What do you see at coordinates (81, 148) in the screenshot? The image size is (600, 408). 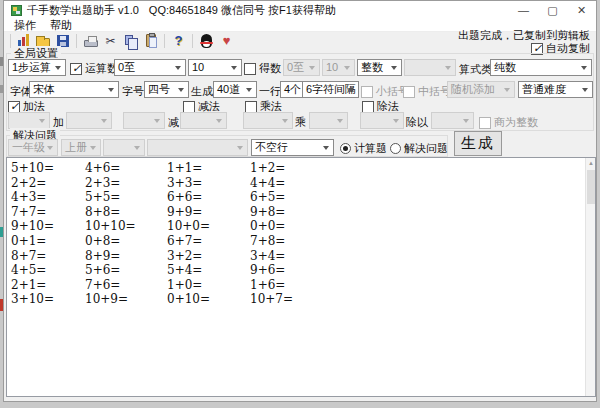 I see `volume-select: 上册` at bounding box center [81, 148].